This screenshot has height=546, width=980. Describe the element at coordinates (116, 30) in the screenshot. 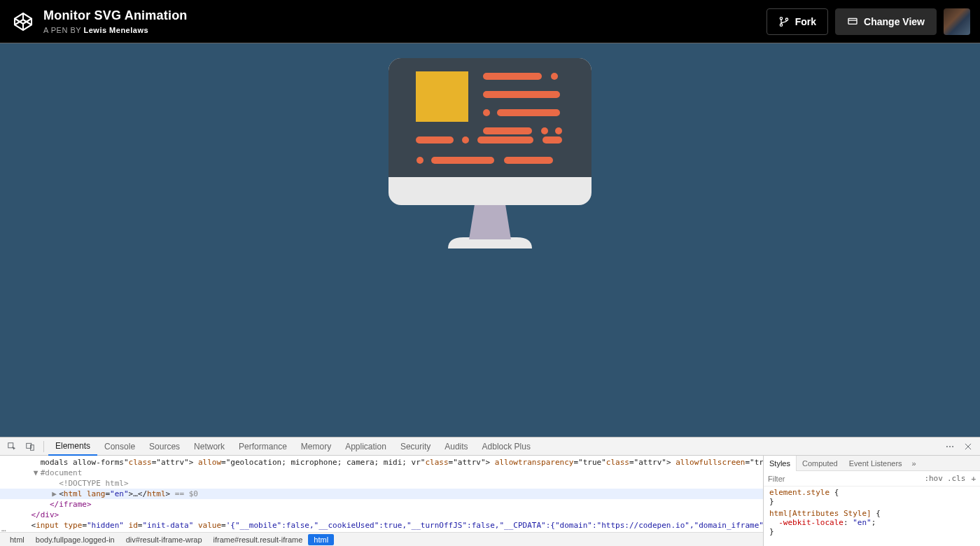

I see `pen-author: Lewis Menelaws` at that location.